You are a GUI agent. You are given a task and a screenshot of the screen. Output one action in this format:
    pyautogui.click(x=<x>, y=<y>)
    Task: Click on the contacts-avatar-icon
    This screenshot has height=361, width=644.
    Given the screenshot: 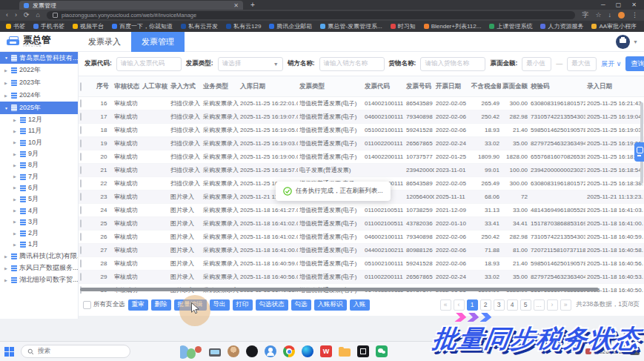 What is the action you would take?
    pyautogui.click(x=233, y=351)
    